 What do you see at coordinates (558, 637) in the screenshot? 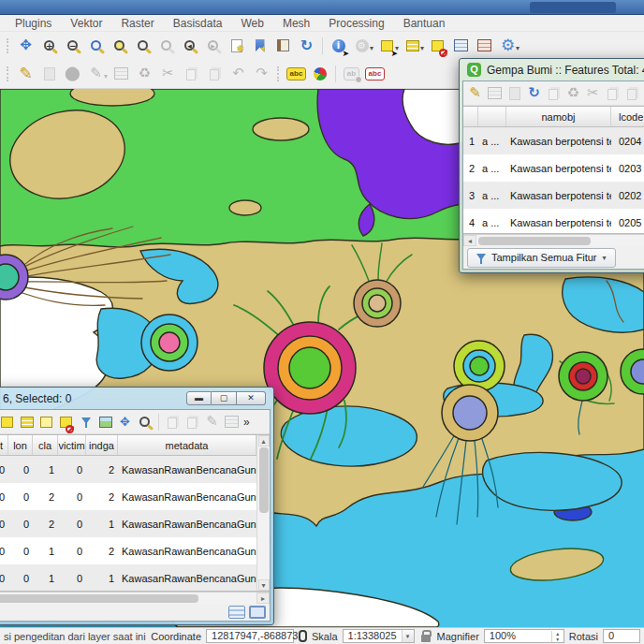
I see `spin-buttons: ▲▼` at bounding box center [558, 637].